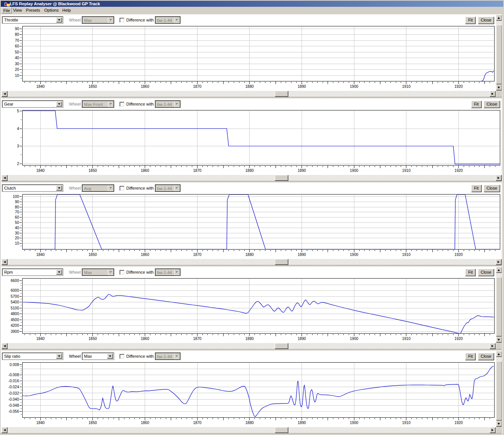  Describe the element at coordinates (14, 412) in the screenshot. I see `svg-text: -0.056` at that location.